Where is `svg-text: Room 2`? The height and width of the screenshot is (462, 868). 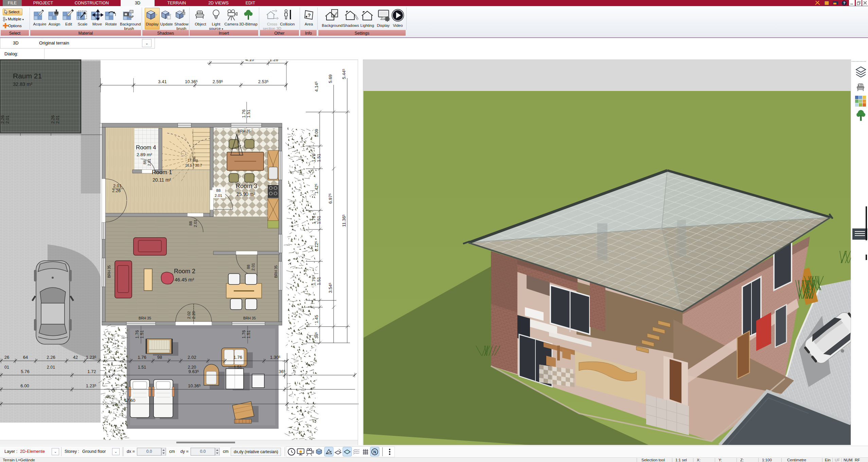
svg-text: Room 2 is located at coordinates (185, 271).